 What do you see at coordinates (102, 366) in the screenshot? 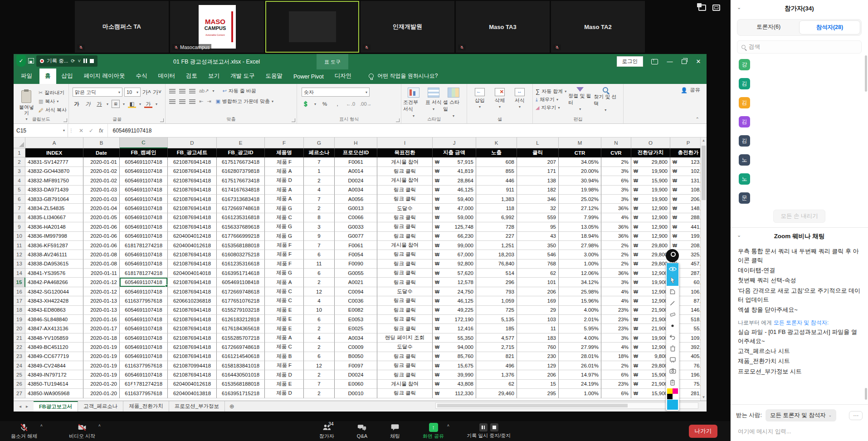
I see `cell-B24: 2020-01-19` at bounding box center [102, 366].